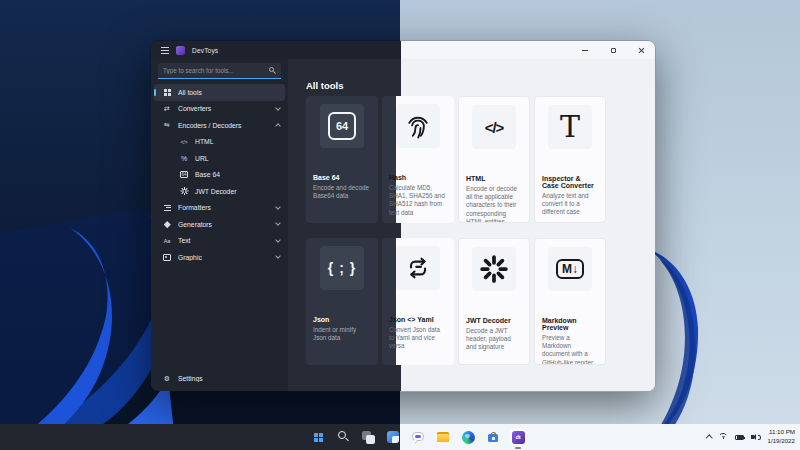 This screenshot has width=800, height=450. I want to click on sidebar-item-label: Base 64, so click(238, 174).